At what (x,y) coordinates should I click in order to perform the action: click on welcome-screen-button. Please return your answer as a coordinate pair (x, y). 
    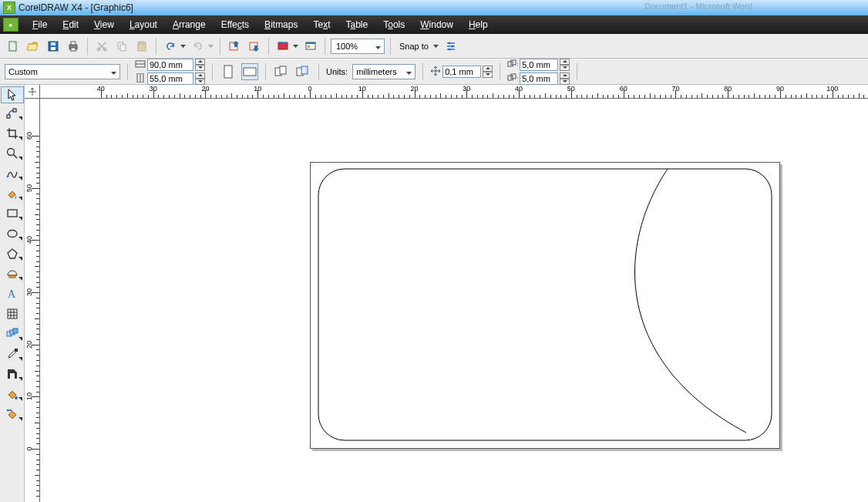
    Looking at the image, I should click on (311, 46).